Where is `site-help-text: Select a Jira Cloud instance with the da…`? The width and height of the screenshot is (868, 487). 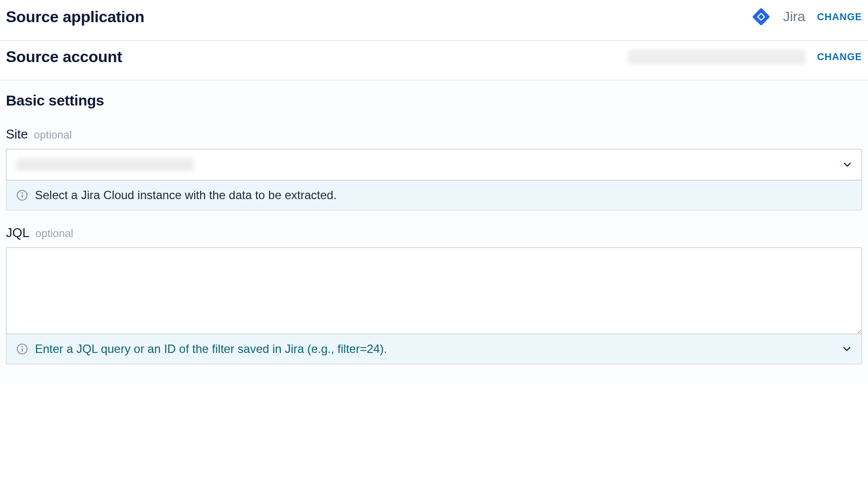
site-help-text: Select a Jira Cloud instance with the da… is located at coordinates (186, 195).